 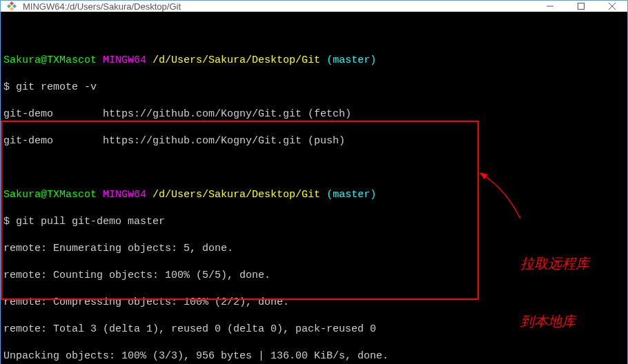 I want to click on command-text: git pull git-demo master, so click(x=90, y=222).